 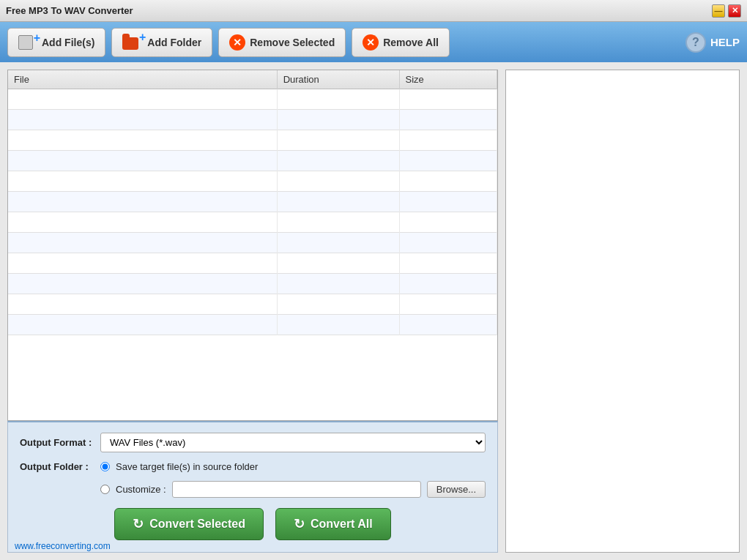 I want to click on add-folder-label: Add Folder, so click(x=174, y=42).